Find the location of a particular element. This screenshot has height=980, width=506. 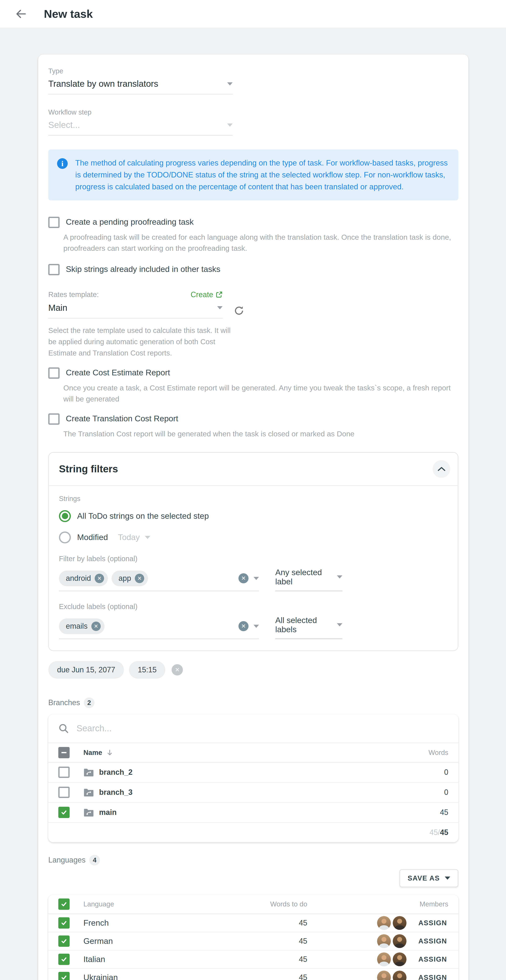

total-words: 45 is located at coordinates (444, 832).